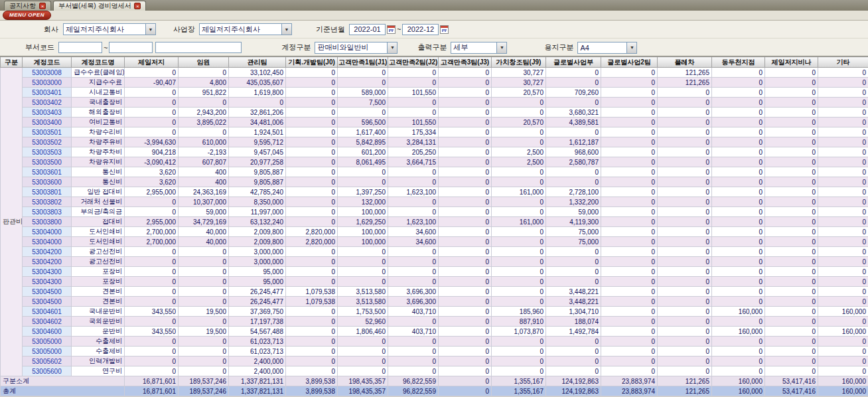 The width and height of the screenshot is (868, 397). Describe the element at coordinates (257, 113) in the screenshot. I see `amount-cell: 32,861,206` at that location.